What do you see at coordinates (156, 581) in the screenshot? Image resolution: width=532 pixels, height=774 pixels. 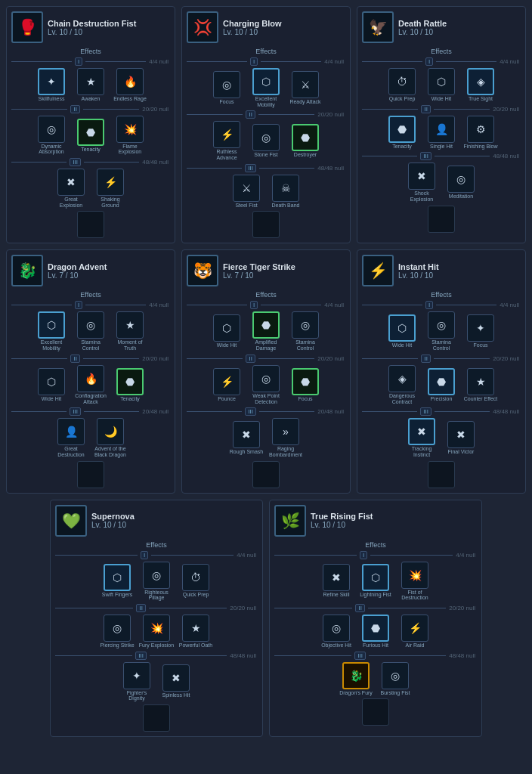 I see `ability-righteous-pillage: ◎Righteous Pillage` at bounding box center [156, 581].